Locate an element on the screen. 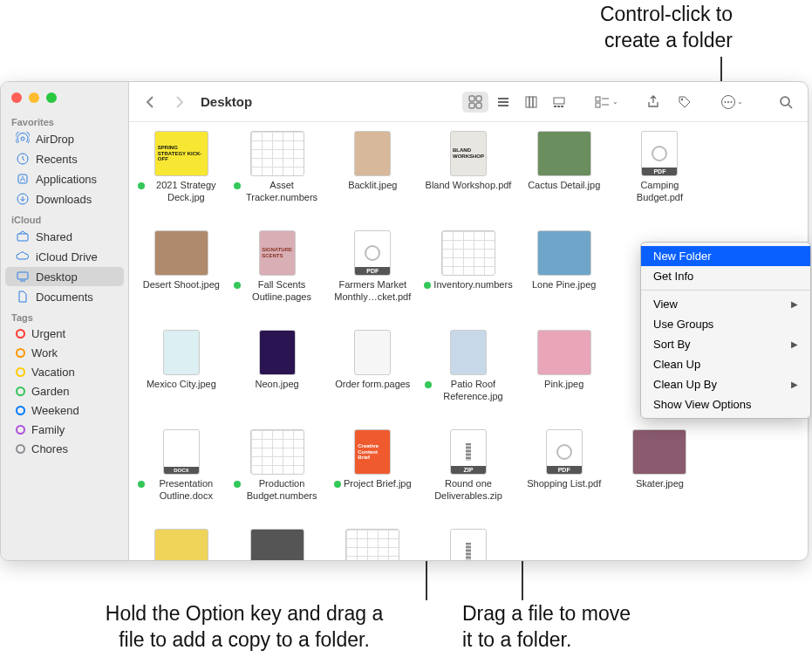 This screenshot has width=812, height=657. file-thumbnail: ZIP is located at coordinates (468, 544).